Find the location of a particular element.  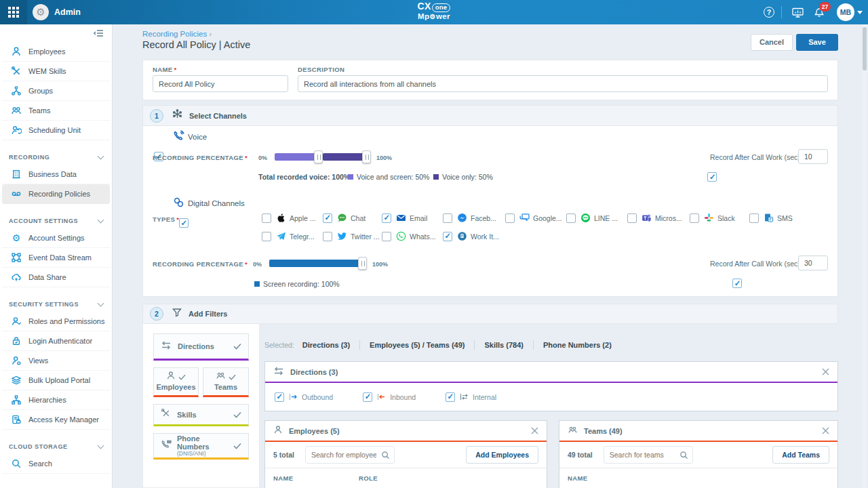

sidebar-item-teams: Teams is located at coordinates (56, 111).